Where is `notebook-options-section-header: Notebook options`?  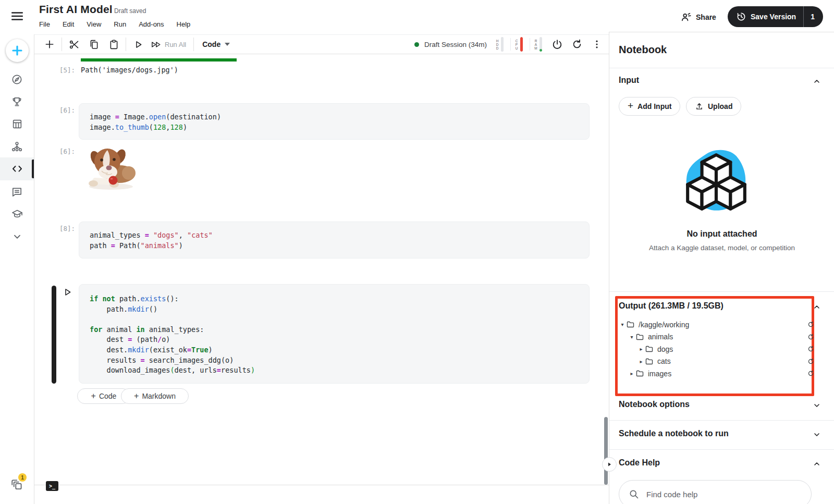
notebook-options-section-header: Notebook options is located at coordinates (654, 404).